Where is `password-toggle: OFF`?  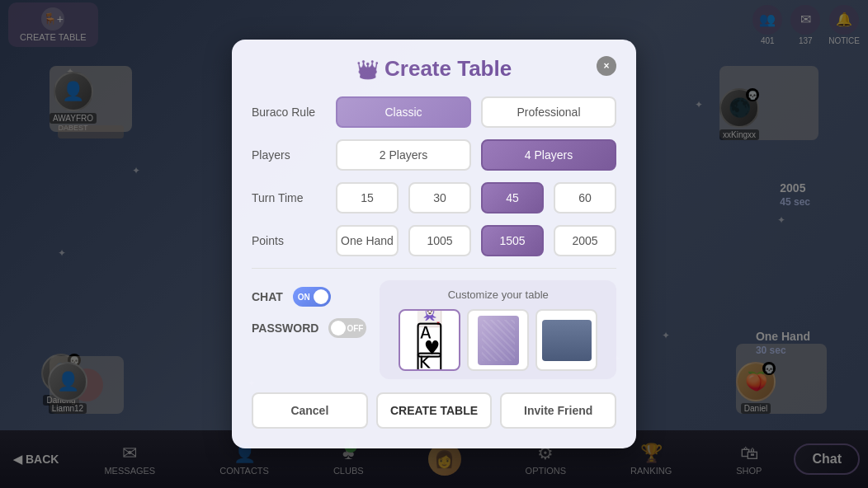
password-toggle: OFF is located at coordinates (347, 328).